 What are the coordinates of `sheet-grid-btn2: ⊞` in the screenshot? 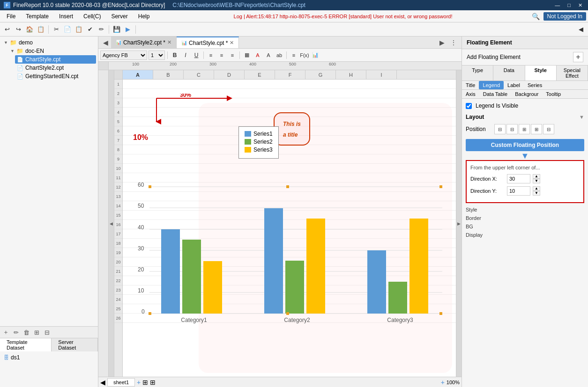 It's located at (153, 382).